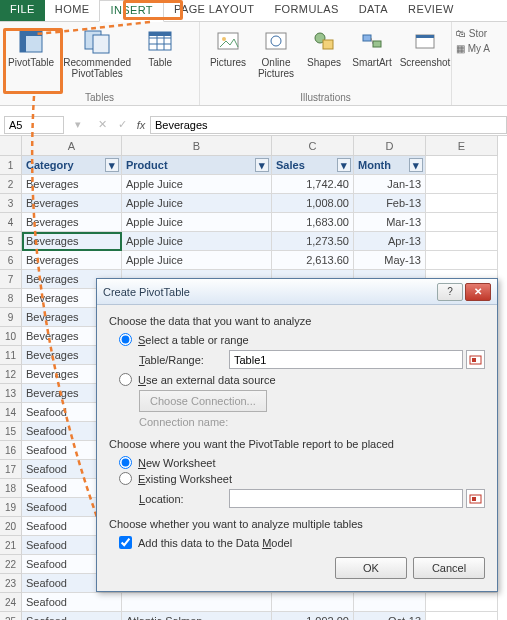  Describe the element at coordinates (22, 10) in the screenshot. I see `tab-file: FILE` at that location.